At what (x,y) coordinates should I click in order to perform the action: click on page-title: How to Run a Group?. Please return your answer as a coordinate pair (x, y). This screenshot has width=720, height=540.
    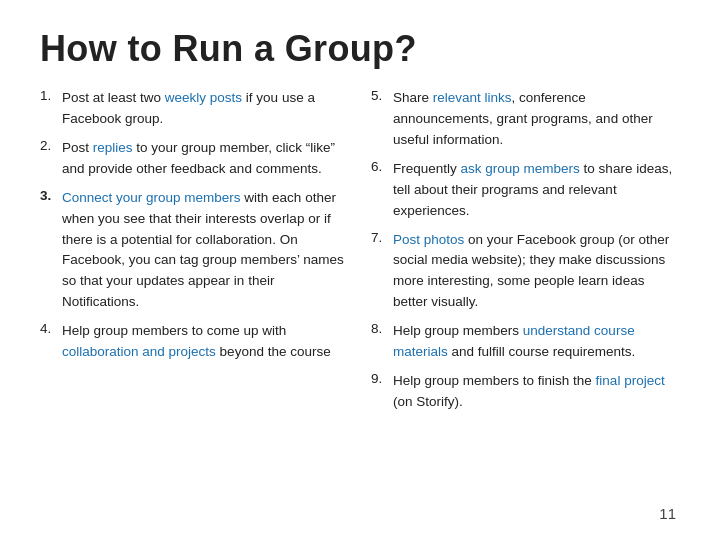
    Looking at the image, I should click on (360, 49).